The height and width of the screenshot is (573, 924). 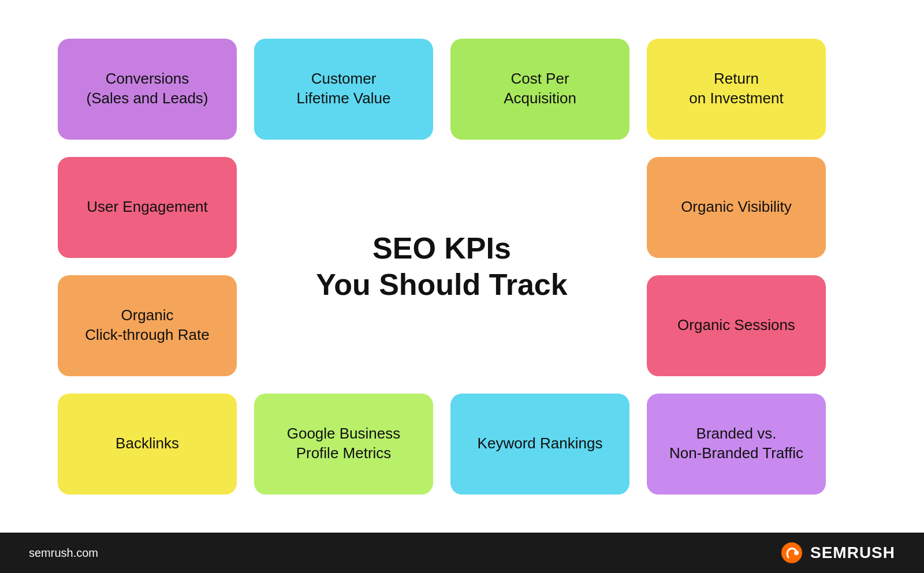 What do you see at coordinates (540, 89) in the screenshot?
I see `card-cpa-label: Cost PerAcquisition` at bounding box center [540, 89].